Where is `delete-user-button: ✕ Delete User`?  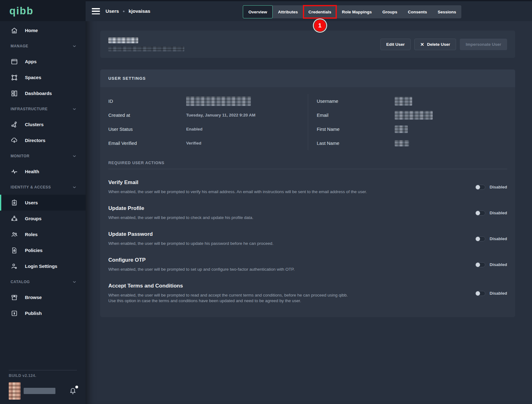 delete-user-button: ✕ Delete User is located at coordinates (435, 44).